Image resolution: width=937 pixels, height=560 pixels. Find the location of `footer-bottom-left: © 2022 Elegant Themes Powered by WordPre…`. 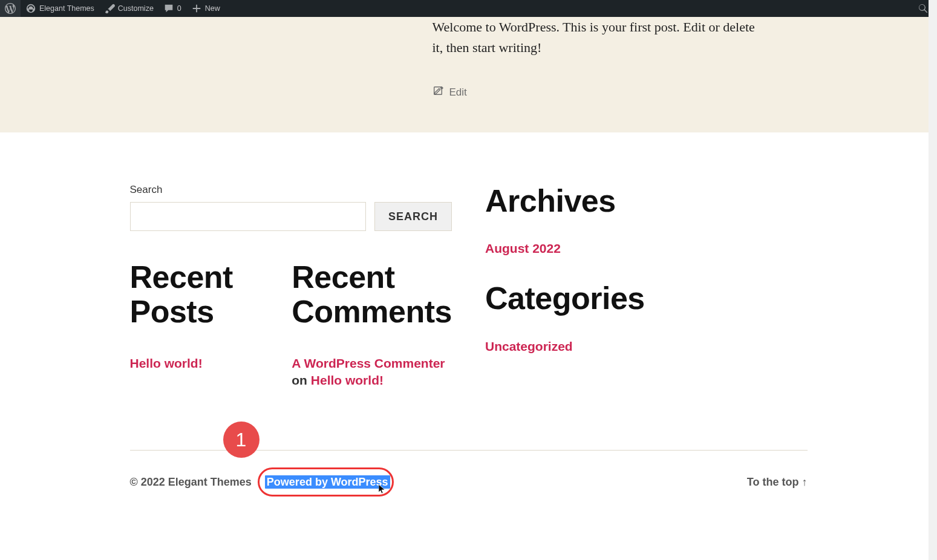

footer-bottom-left: © 2022 Elegant Themes Powered by WordPre… is located at coordinates (260, 483).